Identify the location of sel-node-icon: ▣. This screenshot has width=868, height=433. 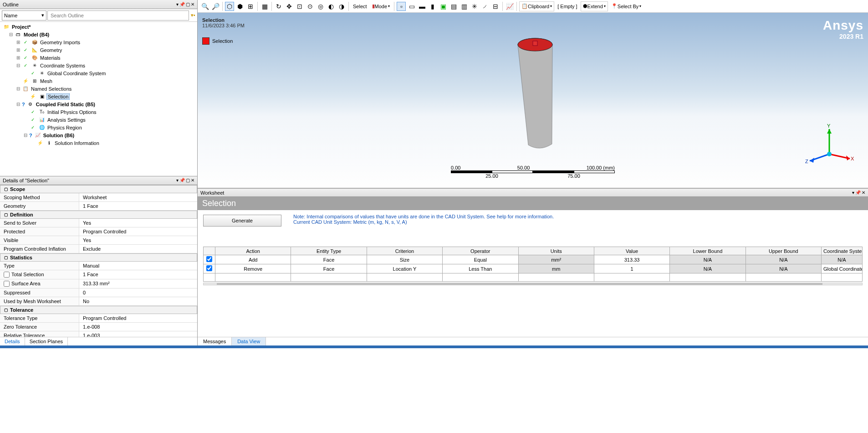
(443, 6).